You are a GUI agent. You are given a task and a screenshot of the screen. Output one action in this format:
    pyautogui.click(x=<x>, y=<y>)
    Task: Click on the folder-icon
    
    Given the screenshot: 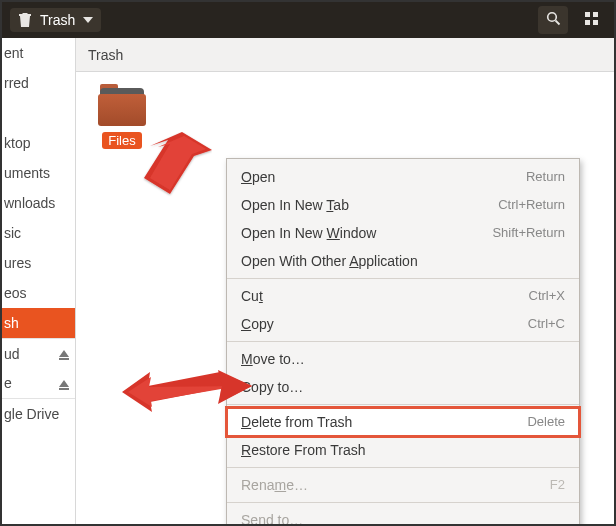 What is the action you would take?
    pyautogui.click(x=122, y=108)
    